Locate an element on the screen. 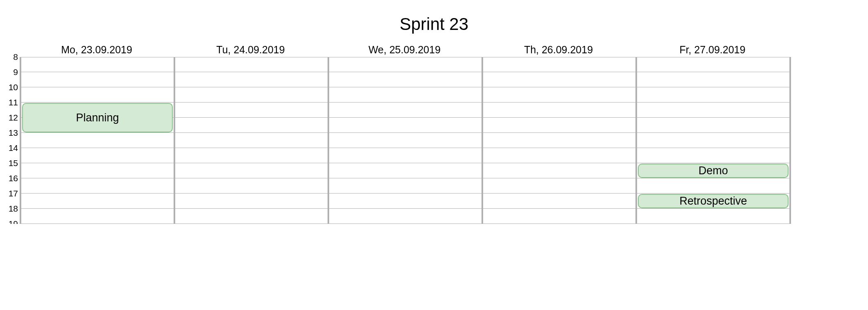  calendar-event: Planning is located at coordinates (97, 118).